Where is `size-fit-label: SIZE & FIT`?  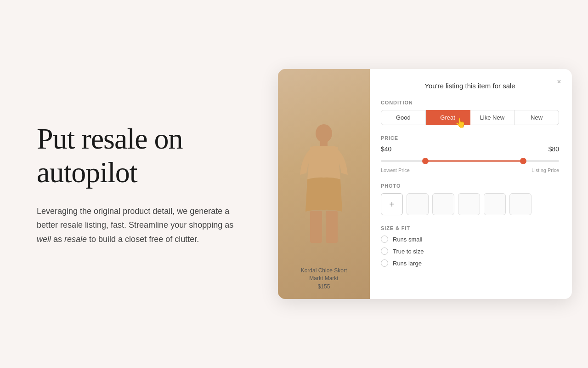
size-fit-label: SIZE & FIT is located at coordinates (470, 228).